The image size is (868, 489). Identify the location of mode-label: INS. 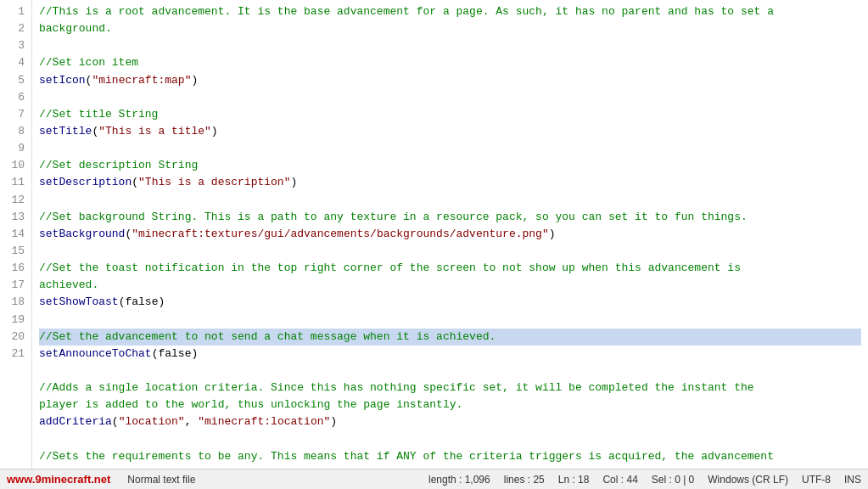
(853, 480).